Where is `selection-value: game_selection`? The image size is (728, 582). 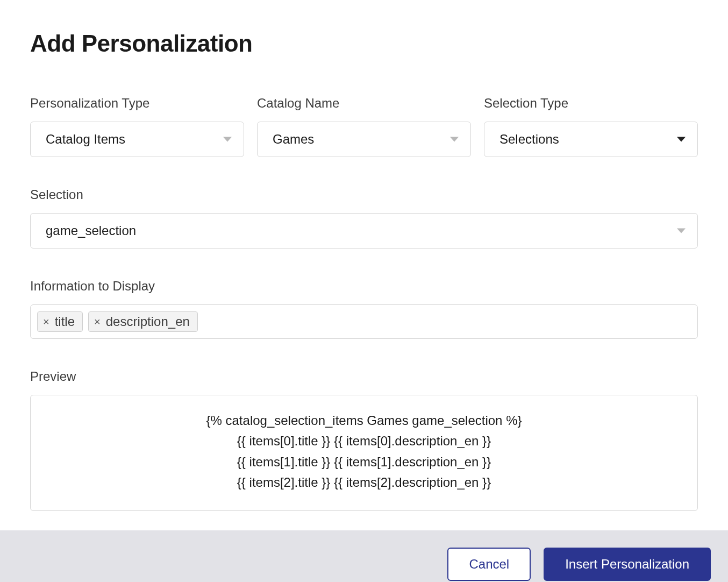 selection-value: game_selection is located at coordinates (91, 231).